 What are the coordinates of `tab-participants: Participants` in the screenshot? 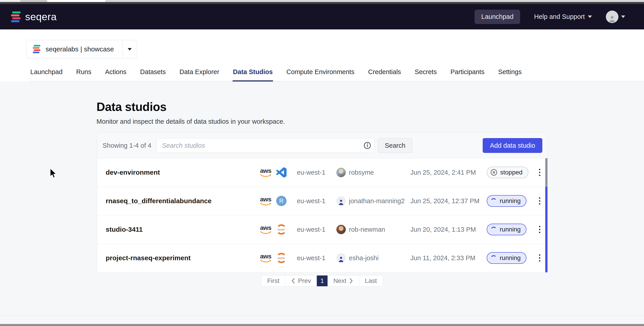 It's located at (468, 75).